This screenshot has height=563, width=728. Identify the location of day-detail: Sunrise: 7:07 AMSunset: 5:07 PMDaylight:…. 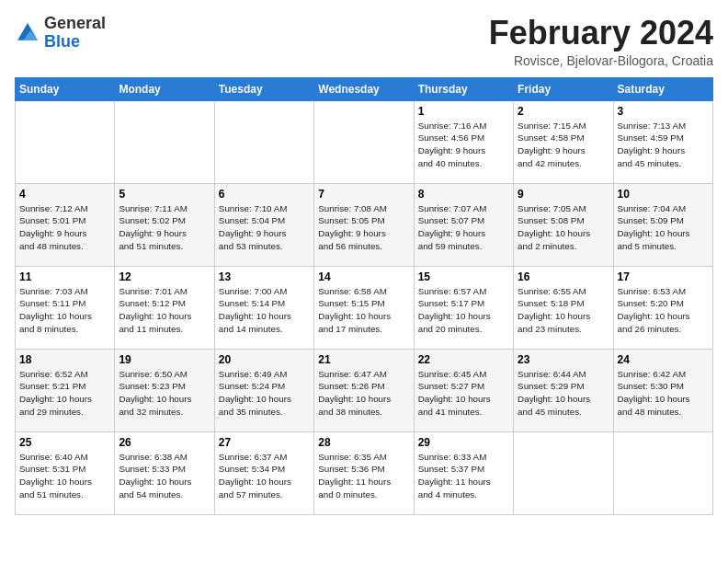
(463, 228).